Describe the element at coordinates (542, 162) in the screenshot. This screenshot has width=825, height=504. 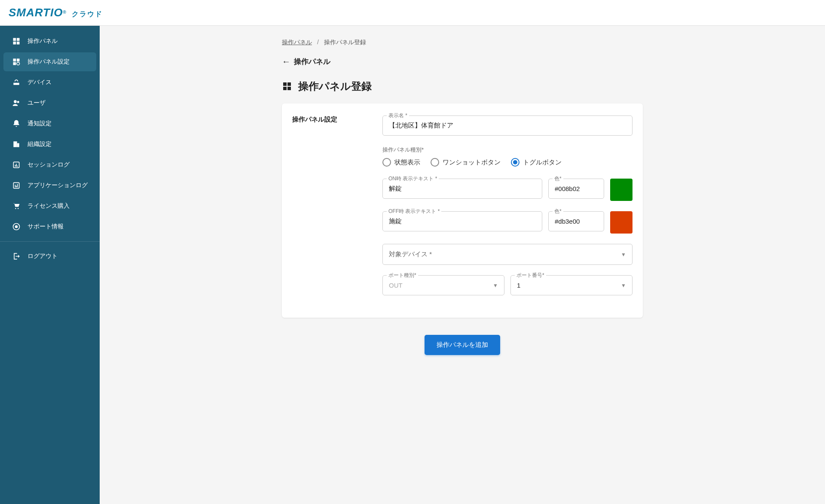
I see `radio-label: トグルボタン` at that location.